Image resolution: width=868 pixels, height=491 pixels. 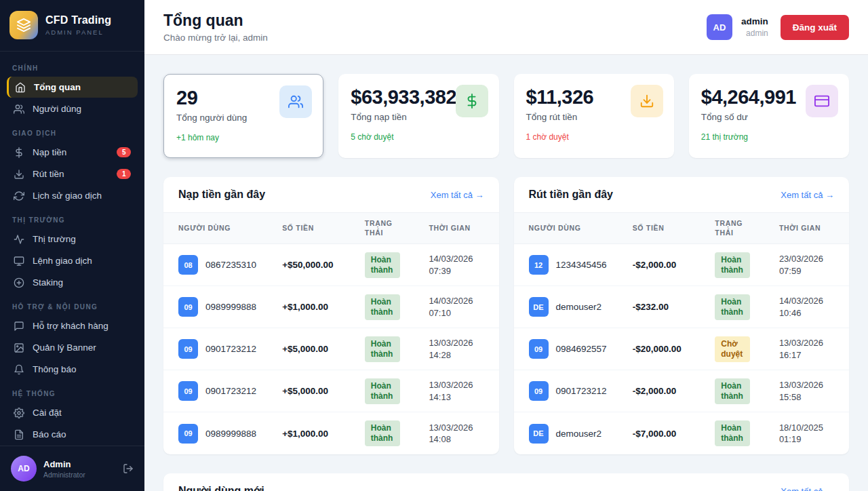 What do you see at coordinates (418, 137) in the screenshot?
I see `stat-subtext: 5 chờ duyệt` at bounding box center [418, 137].